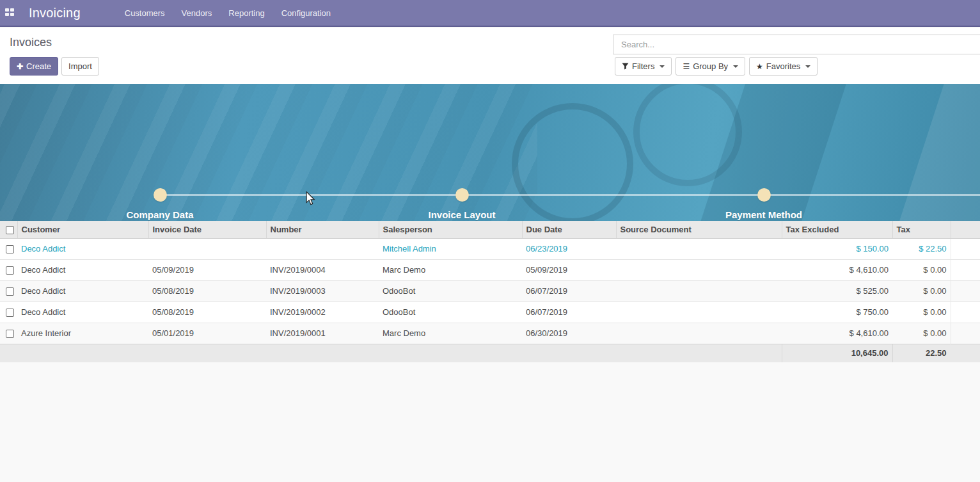 Image resolution: width=980 pixels, height=482 pixels. What do you see at coordinates (736, 67) in the screenshot?
I see `chevron-down-icon` at bounding box center [736, 67].